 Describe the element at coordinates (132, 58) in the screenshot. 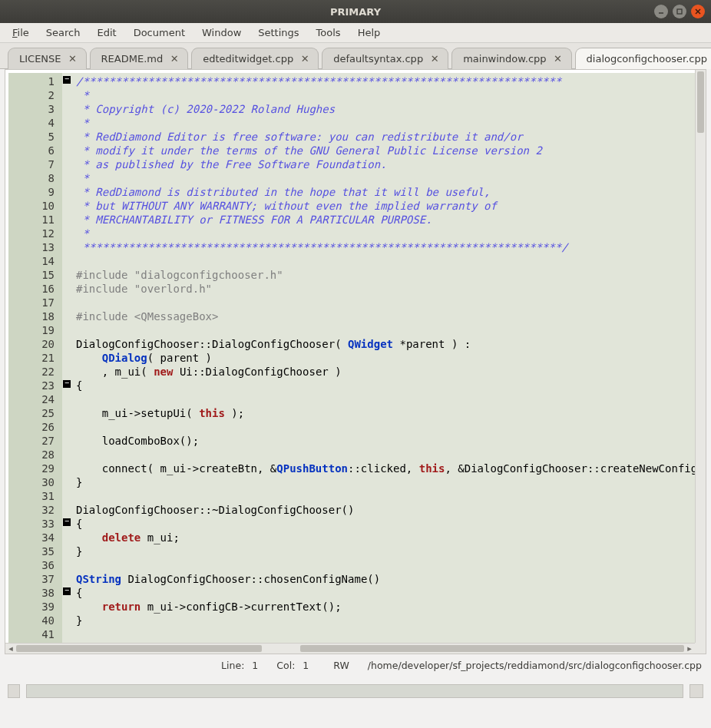

I see `tab-label: README.md` at that location.